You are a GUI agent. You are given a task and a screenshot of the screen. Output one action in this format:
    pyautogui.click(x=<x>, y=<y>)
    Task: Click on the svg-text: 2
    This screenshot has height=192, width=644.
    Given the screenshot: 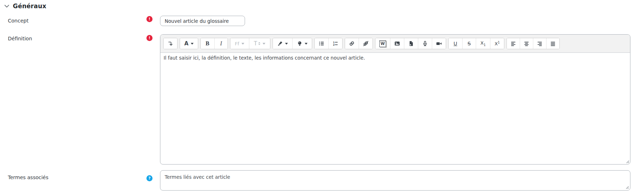 What is the action you would take?
    pyautogui.click(x=334, y=45)
    